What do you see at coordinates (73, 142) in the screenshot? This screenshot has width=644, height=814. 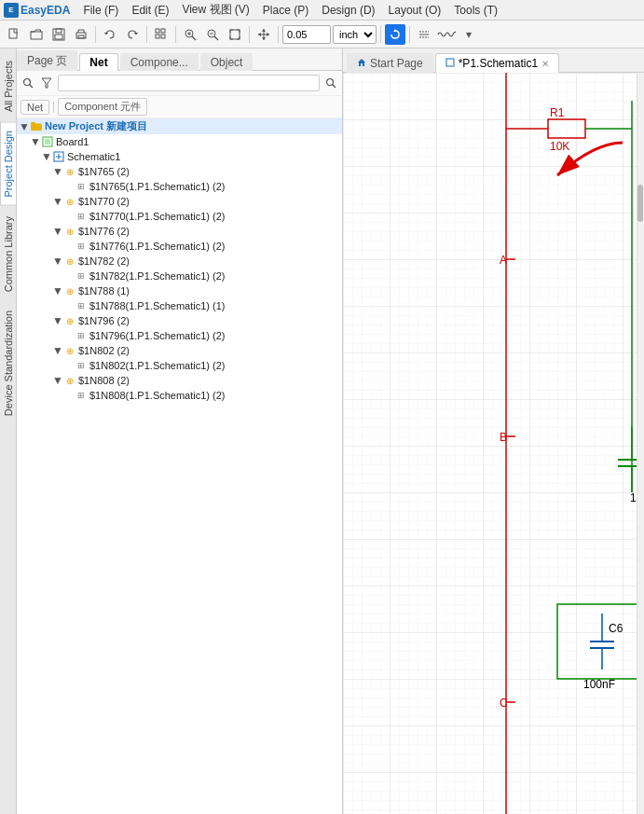 I see `board1-label: Board1` at bounding box center [73, 142].